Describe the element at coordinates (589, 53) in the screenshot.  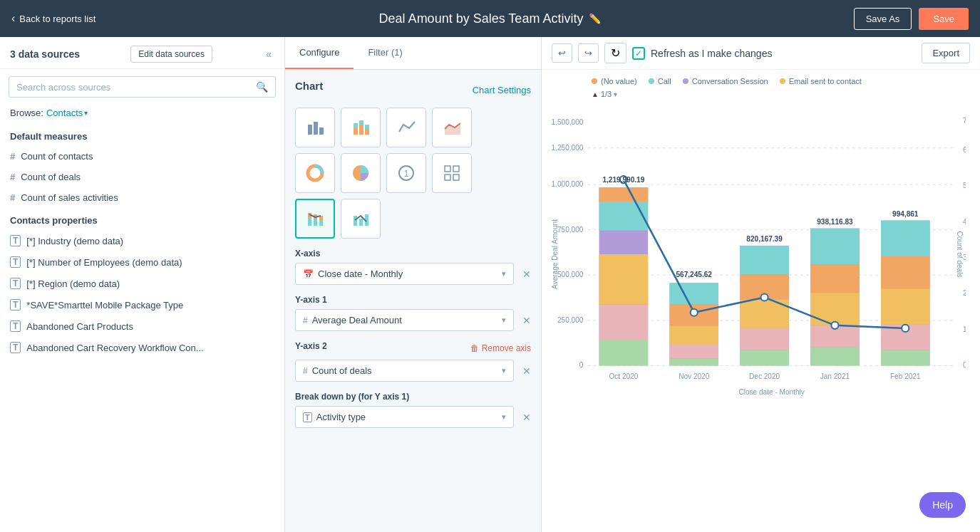
I see `redo-button: ↪` at that location.